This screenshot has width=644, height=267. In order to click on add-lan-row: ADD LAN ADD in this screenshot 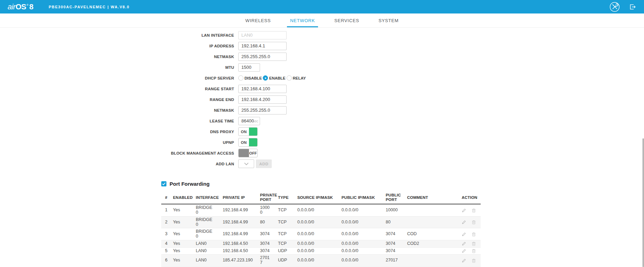, I will do `click(153, 164)`.